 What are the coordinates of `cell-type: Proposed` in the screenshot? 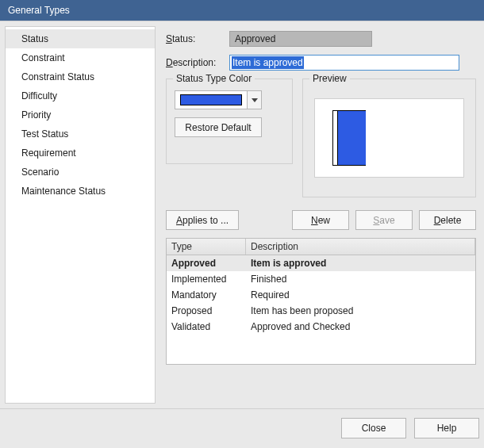 It's located at (206, 311).